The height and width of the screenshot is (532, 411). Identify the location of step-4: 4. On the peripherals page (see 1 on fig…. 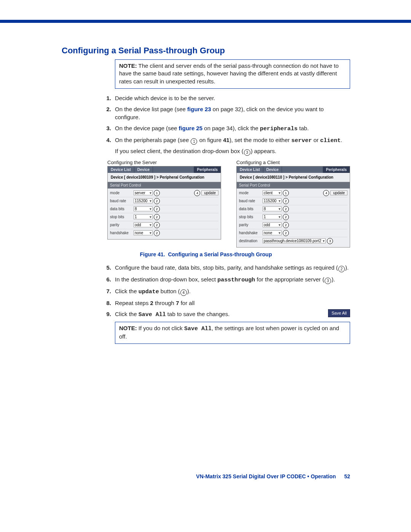
(225, 146).